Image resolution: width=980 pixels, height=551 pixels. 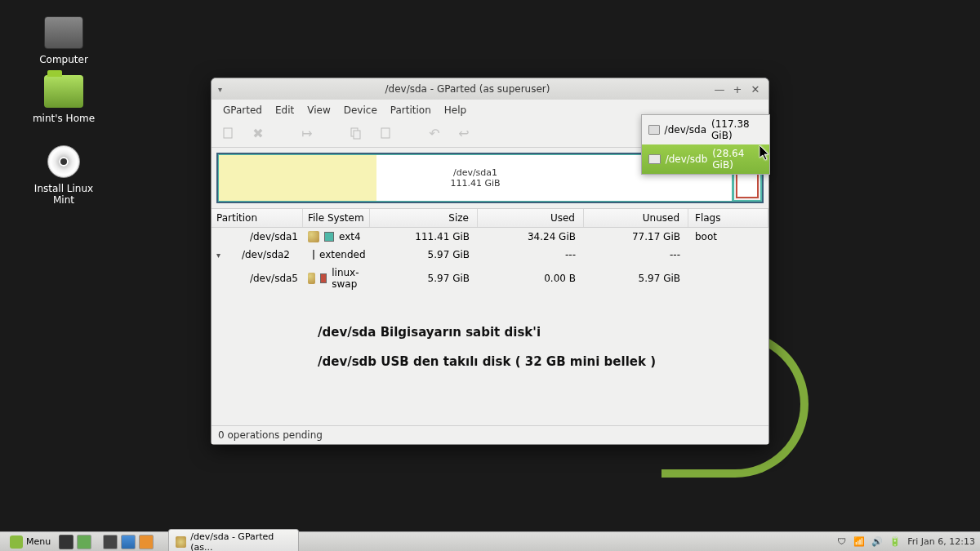 I want to click on titlebar: ▾ /dev/sda - GParted (as superuser) — + …, so click(x=490, y=89).